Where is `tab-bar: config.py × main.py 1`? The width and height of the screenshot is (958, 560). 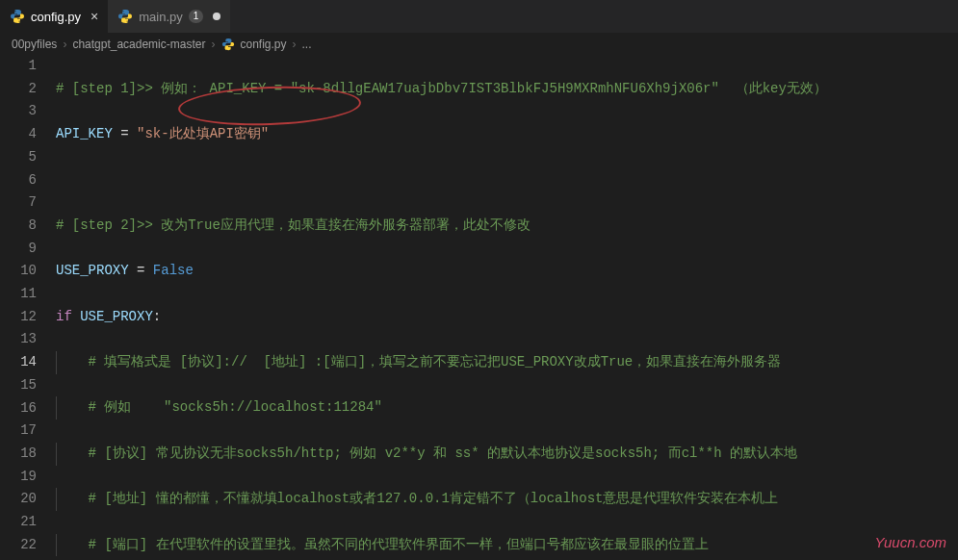 tab-bar: config.py × main.py 1 is located at coordinates (479, 17).